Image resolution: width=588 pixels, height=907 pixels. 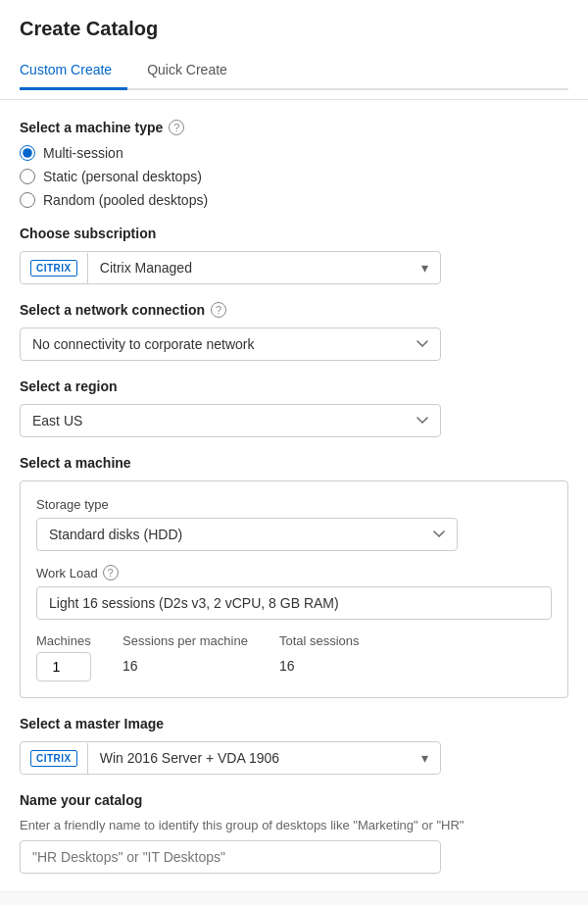 What do you see at coordinates (294, 408) in the screenshot?
I see `region-section: Select a region East US` at bounding box center [294, 408].